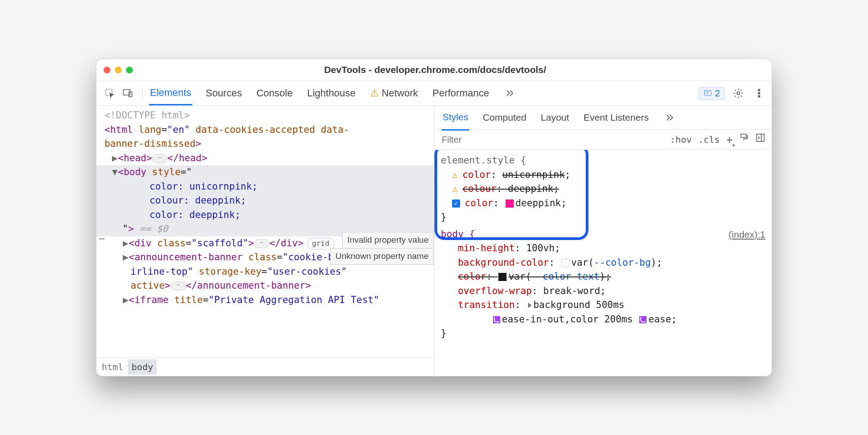 The width and height of the screenshot is (868, 435). What do you see at coordinates (128, 93) in the screenshot?
I see `device-toolbar-icon` at bounding box center [128, 93].